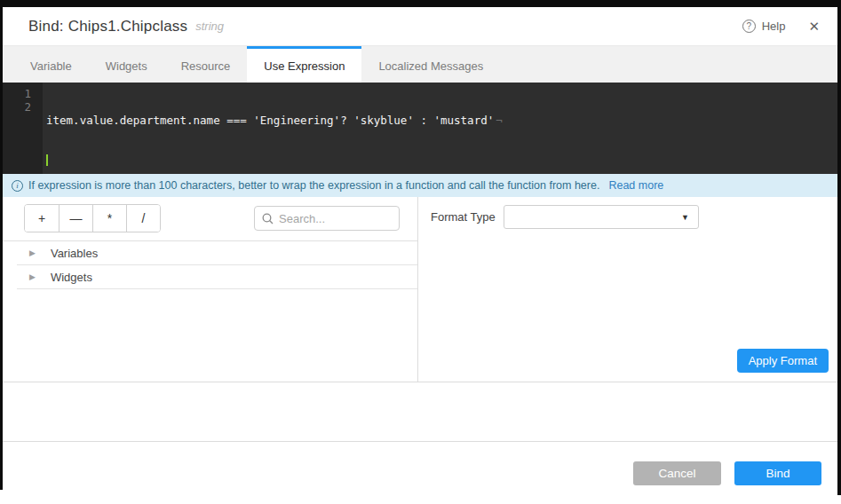  What do you see at coordinates (52, 64) in the screenshot?
I see `tab-variable: Variable` at bounding box center [52, 64].